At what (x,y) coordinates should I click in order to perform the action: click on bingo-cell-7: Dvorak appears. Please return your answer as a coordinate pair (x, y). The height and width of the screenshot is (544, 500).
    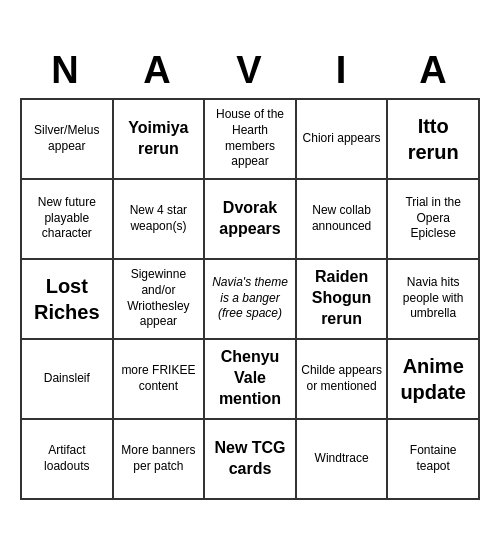
    Looking at the image, I should click on (251, 220).